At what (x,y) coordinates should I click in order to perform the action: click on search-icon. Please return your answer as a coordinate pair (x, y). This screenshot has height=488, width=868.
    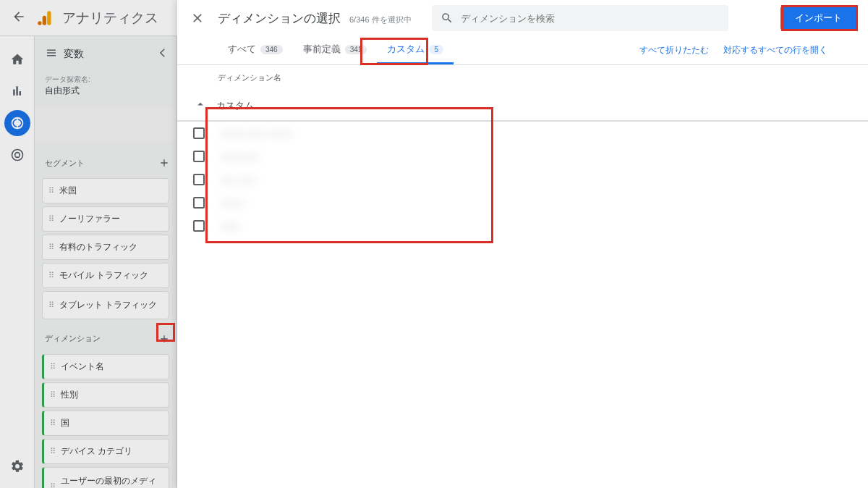
    Looking at the image, I should click on (447, 18).